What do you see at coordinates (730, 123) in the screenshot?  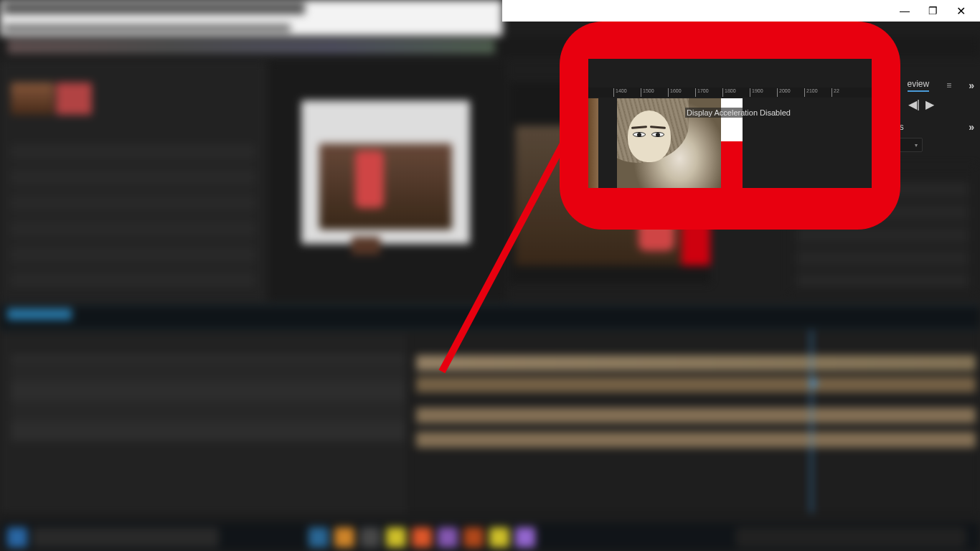 I see `callout-viewport: 1400 1500 1600 1700 1800 1900 2000 2100 …` at bounding box center [730, 123].